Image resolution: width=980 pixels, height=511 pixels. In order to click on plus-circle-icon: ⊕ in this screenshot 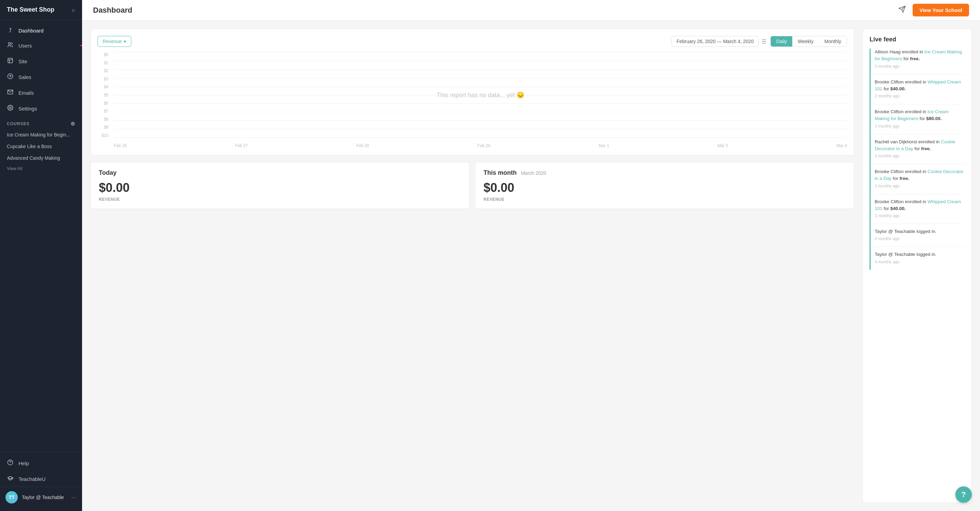, I will do `click(73, 124)`.